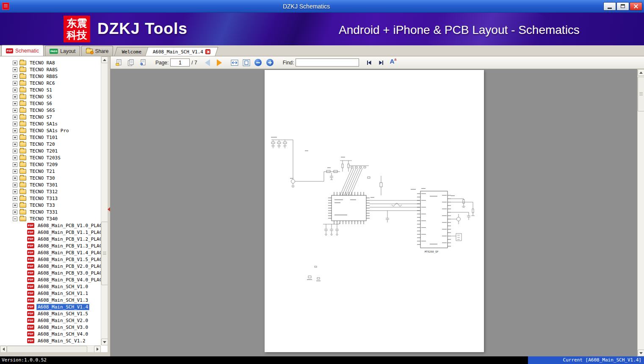  I want to click on tree-file-item: PDF A608_Main_PCB_V3.0_PLACEM, so click(50, 273).